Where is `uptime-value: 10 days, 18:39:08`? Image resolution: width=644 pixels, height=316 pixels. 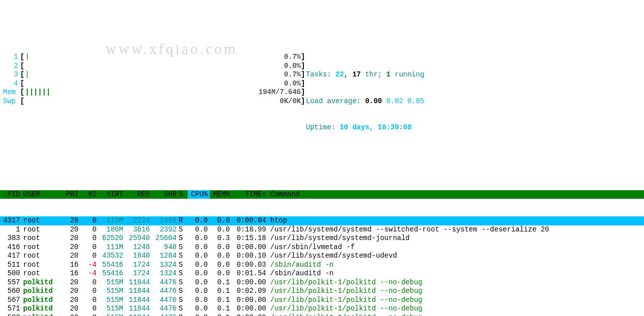
uptime-value: 10 days, 18:39:08 is located at coordinates (375, 127).